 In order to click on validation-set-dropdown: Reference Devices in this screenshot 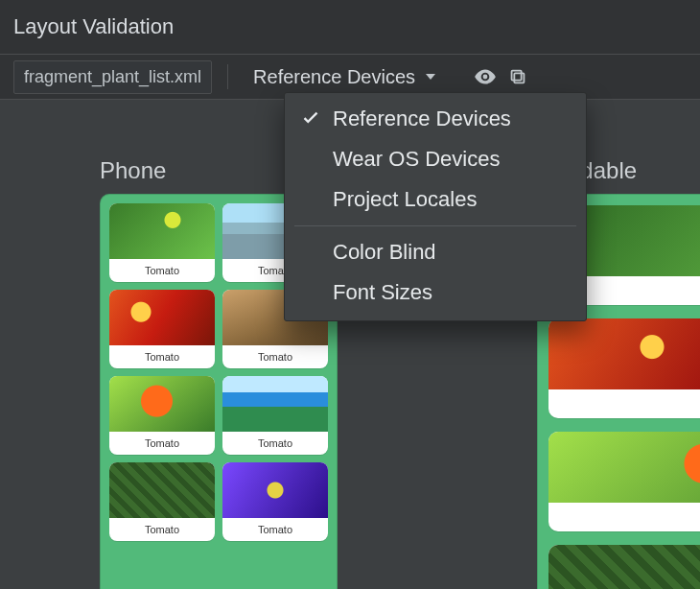, I will do `click(345, 77)`.